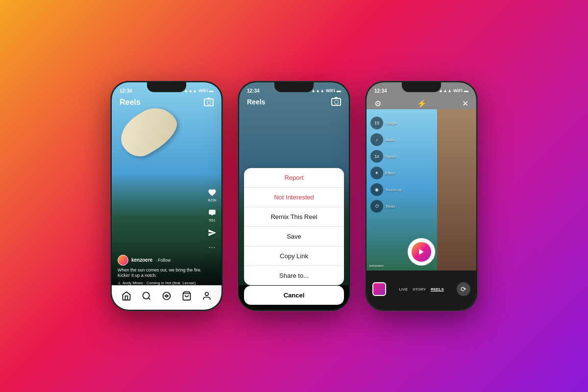 The image size is (588, 392). I want to click on action-sheet: Report Not Interested Remix This Reel Sa…, so click(294, 226).